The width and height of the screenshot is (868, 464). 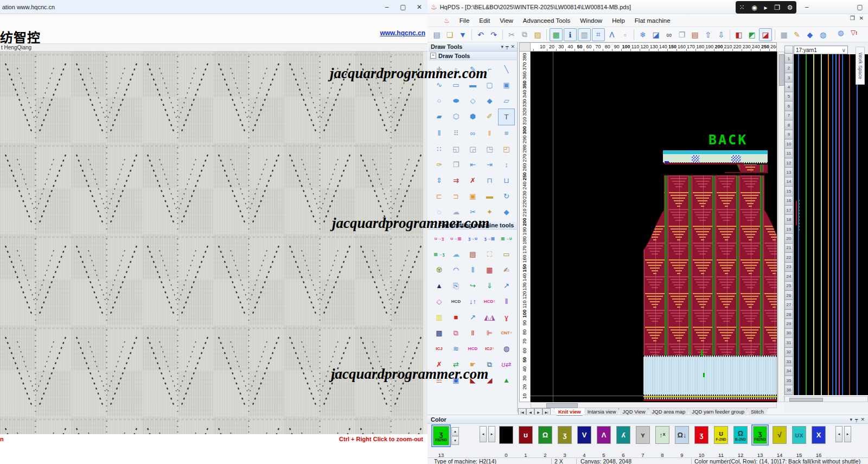 I want to click on flat-tool-r9c4: ▲, so click(x=507, y=380).